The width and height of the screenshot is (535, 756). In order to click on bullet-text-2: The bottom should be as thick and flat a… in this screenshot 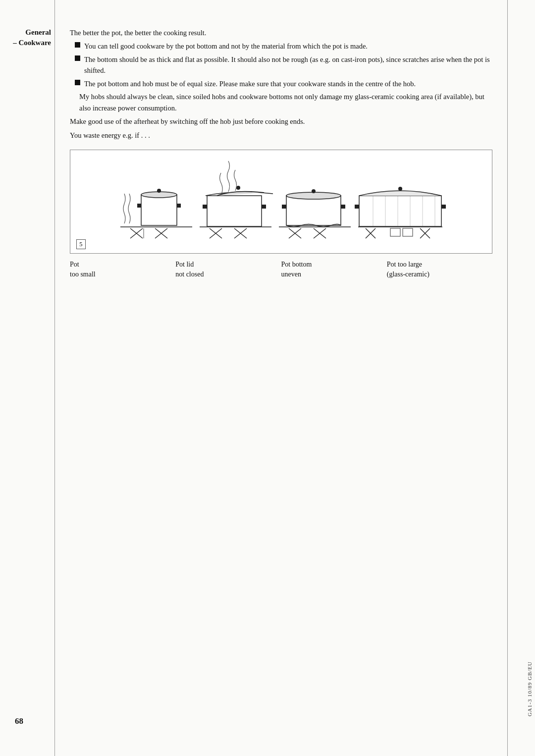, I will do `click(288, 65)`.